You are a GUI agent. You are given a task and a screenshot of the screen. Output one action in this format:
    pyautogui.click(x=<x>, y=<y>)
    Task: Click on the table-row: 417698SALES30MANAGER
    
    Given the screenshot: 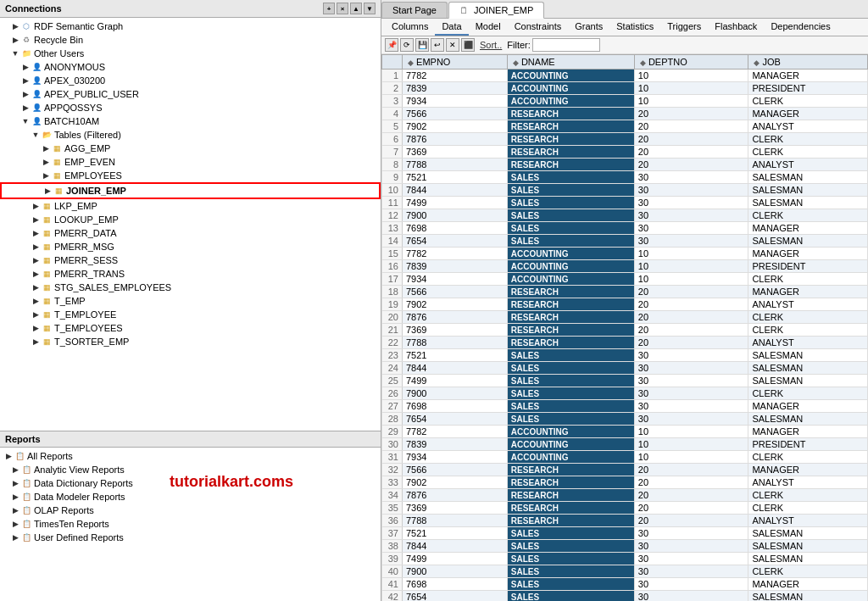 What is the action you would take?
    pyautogui.click(x=626, y=585)
    